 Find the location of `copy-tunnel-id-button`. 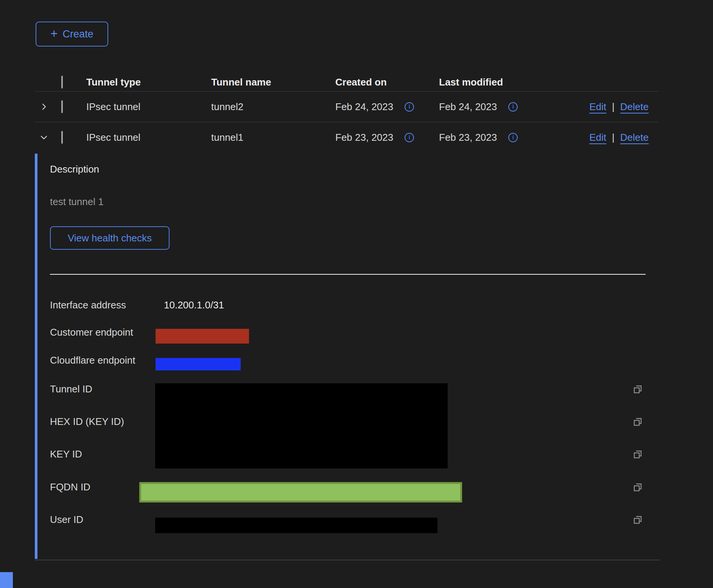

copy-tunnel-id-button is located at coordinates (638, 389).